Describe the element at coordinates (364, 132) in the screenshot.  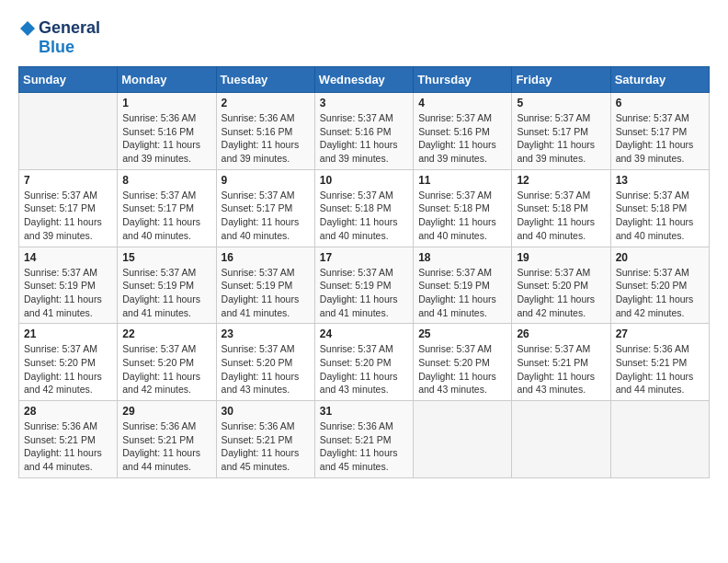
I see `calendar-week-row: 1 Sunrise: 5:36 AM Sunset: 5:16 PM Dayli…` at that location.